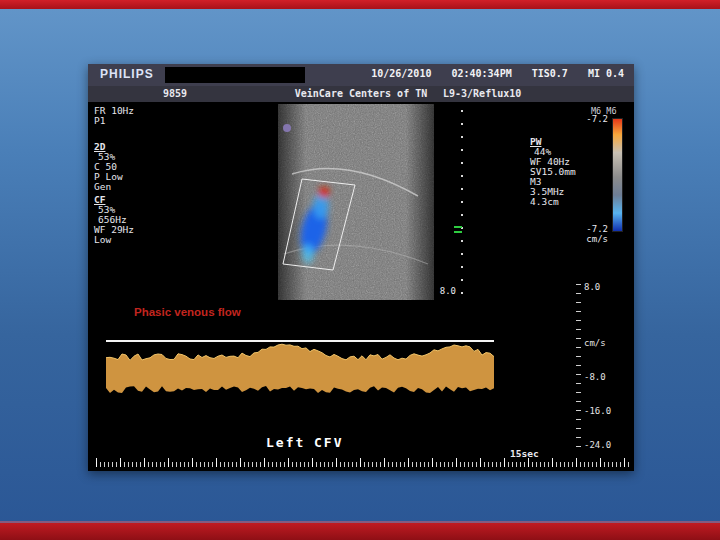 The height and width of the screenshot is (540, 720). What do you see at coordinates (606, 446) in the screenshot?
I see `spectral-scale-neg24: -24.0` at bounding box center [606, 446].